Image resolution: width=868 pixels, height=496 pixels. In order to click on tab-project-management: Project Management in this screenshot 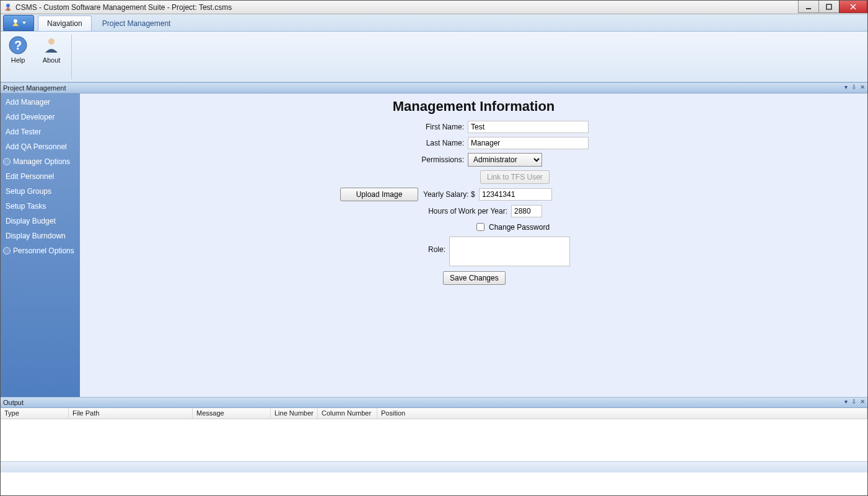, I will do `click(136, 24)`.